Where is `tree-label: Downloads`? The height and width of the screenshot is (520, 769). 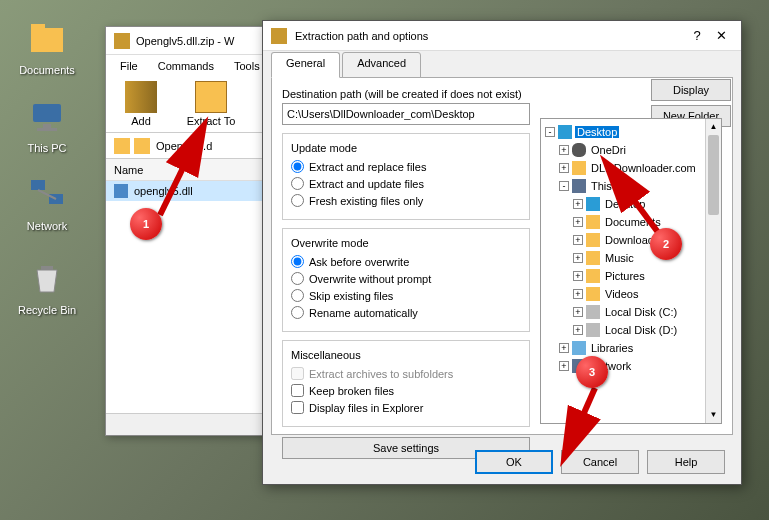
tree-label: Downloads is located at coordinates (632, 240).